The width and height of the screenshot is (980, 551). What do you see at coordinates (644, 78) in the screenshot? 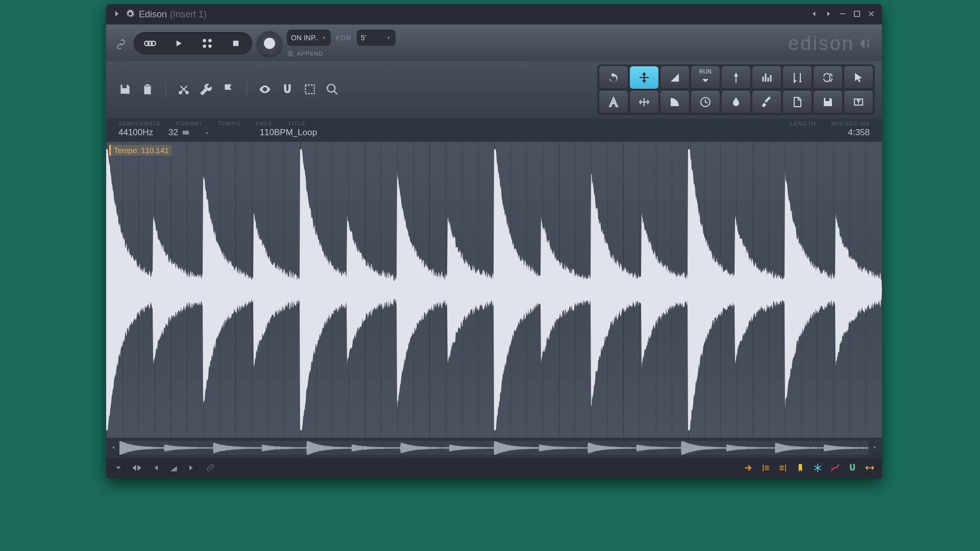
I see `normalize-button` at bounding box center [644, 78].